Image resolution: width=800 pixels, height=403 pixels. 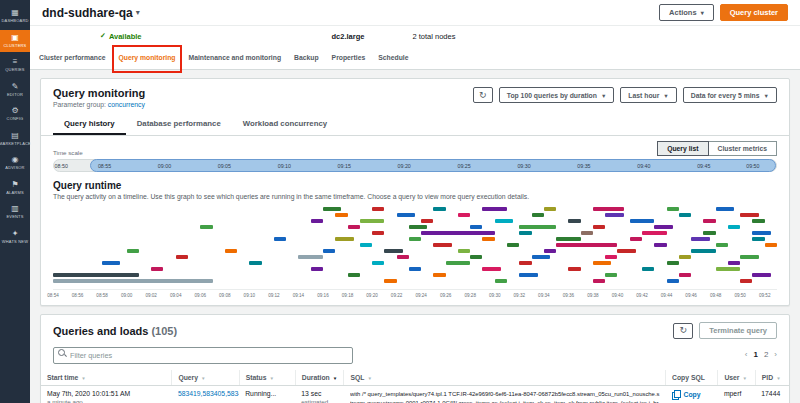 I want to click on sidebar-item-dashboard: ▦DASHBOARD, so click(x=15, y=16).